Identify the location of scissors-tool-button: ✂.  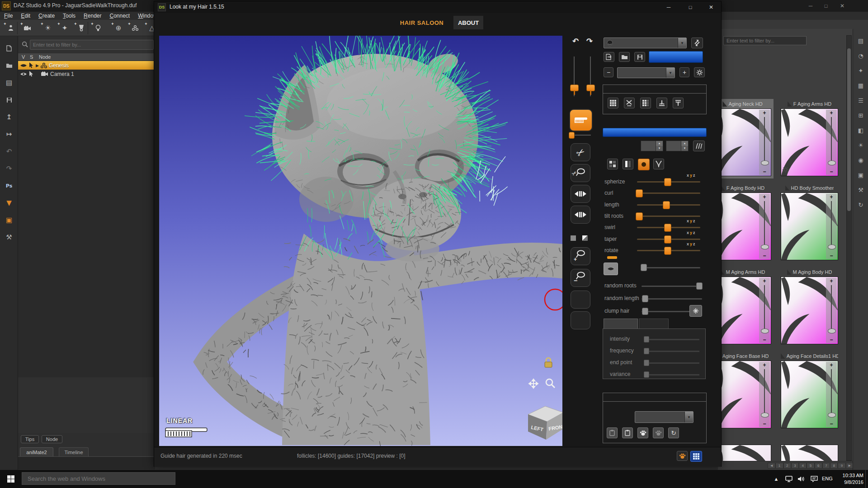
(580, 152).